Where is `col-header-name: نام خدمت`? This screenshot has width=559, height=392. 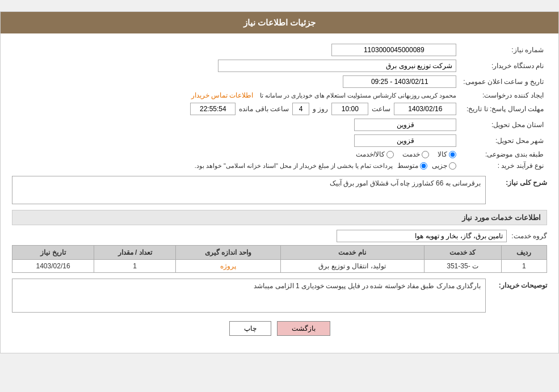
col-header-name: نام خدمت is located at coordinates (352, 253).